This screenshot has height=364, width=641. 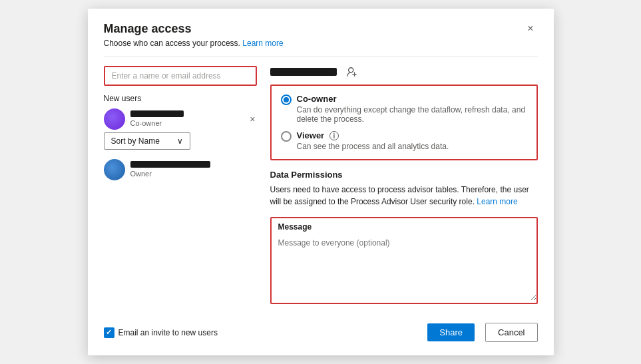 I want to click on co-owner-desc: Can do everything except change the data…, so click(x=412, y=114).